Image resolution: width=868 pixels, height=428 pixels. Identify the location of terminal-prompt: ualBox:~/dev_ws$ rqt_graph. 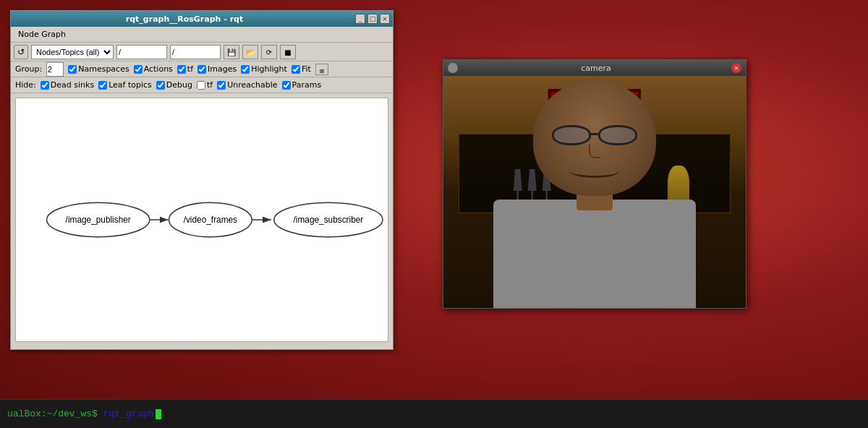
(84, 414).